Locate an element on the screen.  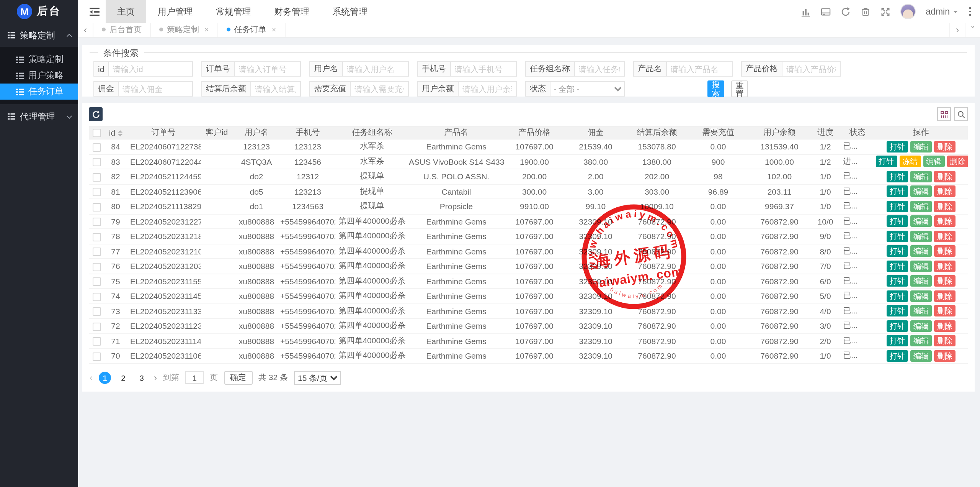
select-all-checkbox is located at coordinates (97, 133).